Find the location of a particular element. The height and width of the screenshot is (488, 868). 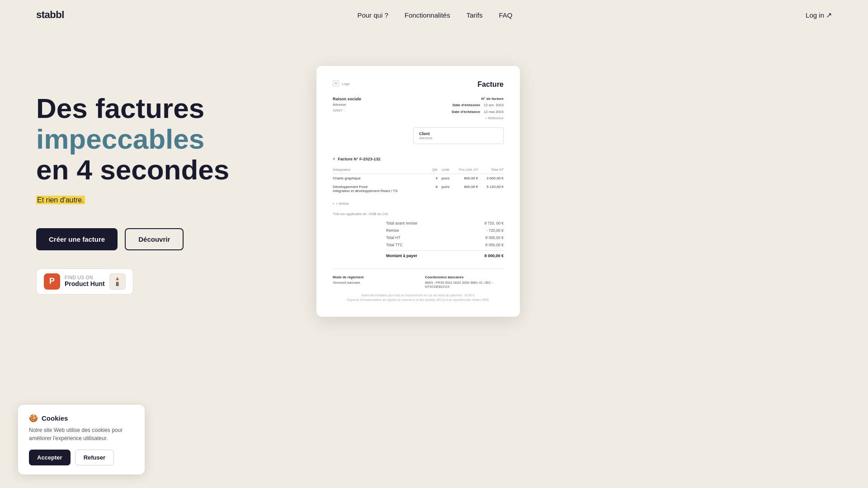

invoice-title: Facture is located at coordinates (491, 84).